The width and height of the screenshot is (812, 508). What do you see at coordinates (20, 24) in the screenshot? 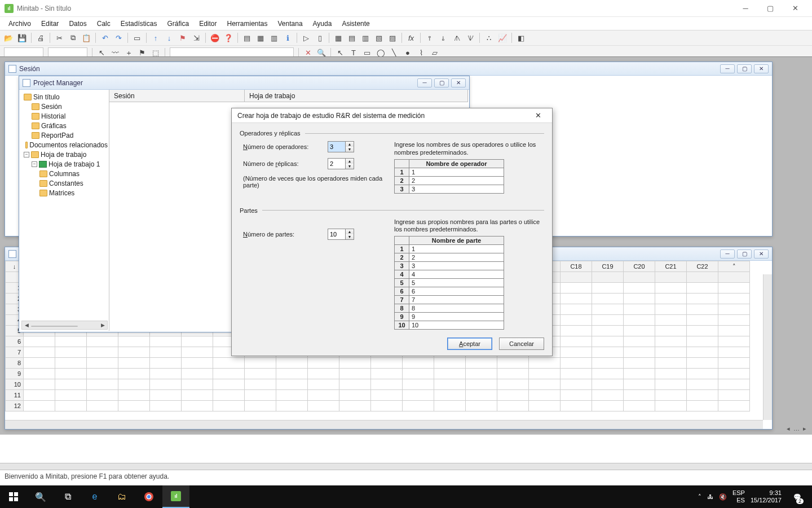
I see `menu-archivo: Archivo` at bounding box center [20, 24].